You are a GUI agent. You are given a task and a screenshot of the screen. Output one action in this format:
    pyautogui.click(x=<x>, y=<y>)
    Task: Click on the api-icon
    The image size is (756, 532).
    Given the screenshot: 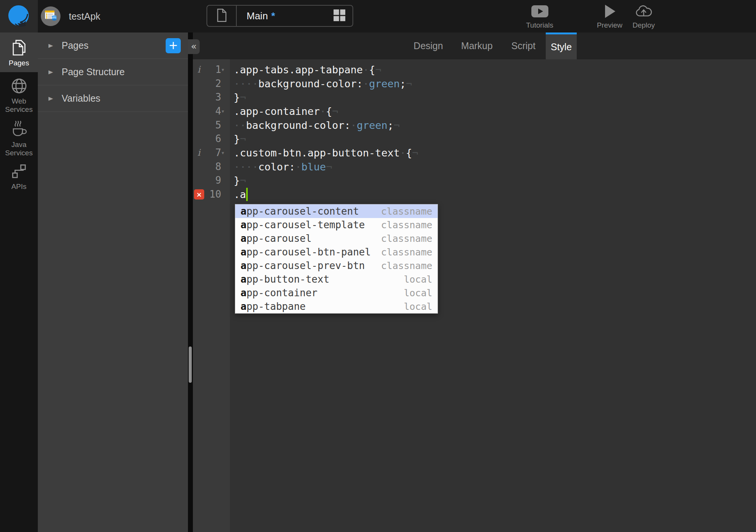 What is the action you would take?
    pyautogui.click(x=19, y=172)
    